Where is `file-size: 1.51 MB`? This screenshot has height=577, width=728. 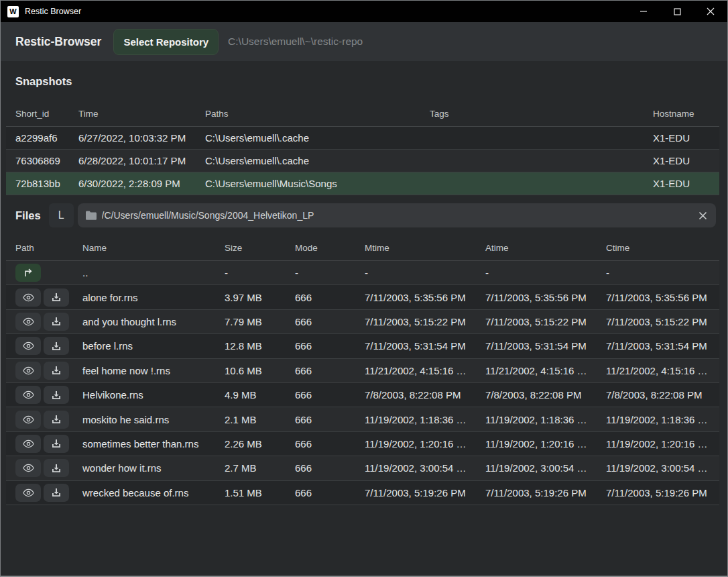
file-size: 1.51 MB is located at coordinates (251, 492).